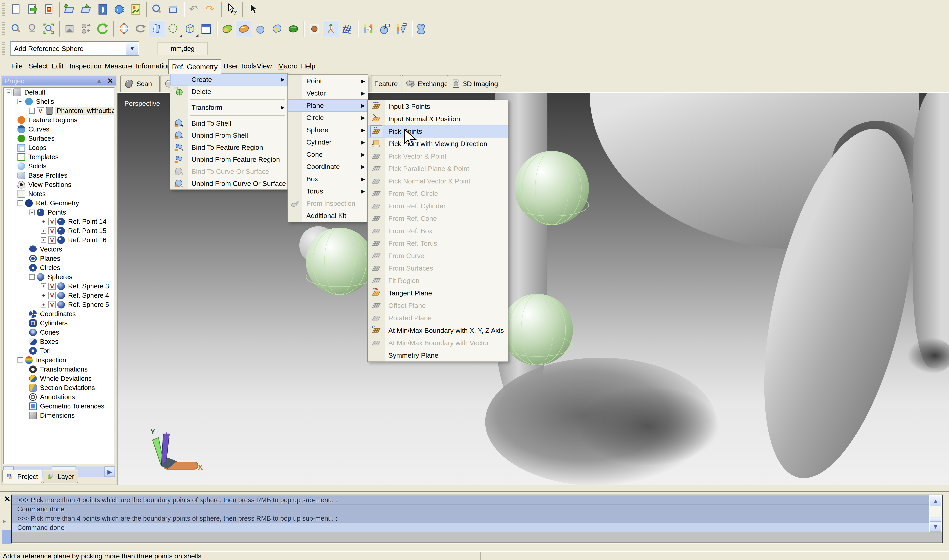  What do you see at coordinates (59, 378) in the screenshot?
I see `tree-item-whole-deviations: Whole Deviations` at bounding box center [59, 378].